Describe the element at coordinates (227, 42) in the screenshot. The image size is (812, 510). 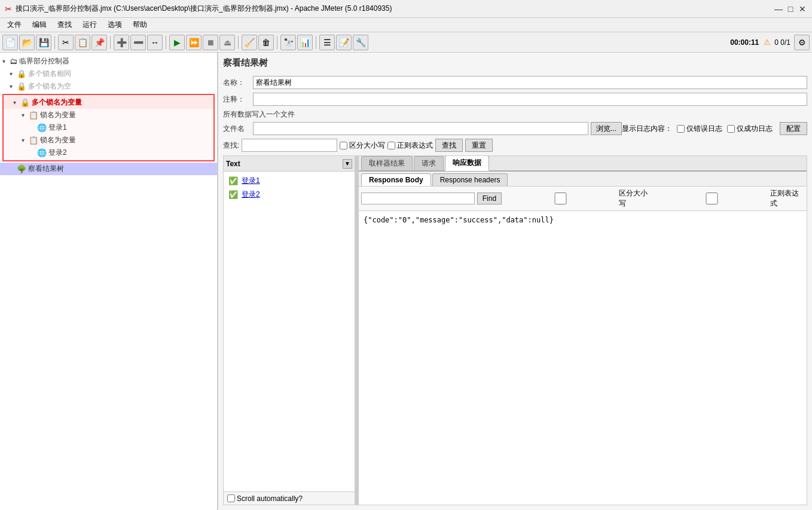
I see `toolbar-shutdown: ⏏` at that location.